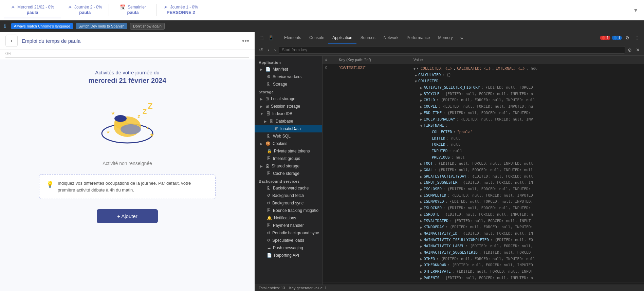 The image size is (644, 291). What do you see at coordinates (528, 145) in the screenshot?
I see `tree-line: FORCED: null` at bounding box center [528, 145].